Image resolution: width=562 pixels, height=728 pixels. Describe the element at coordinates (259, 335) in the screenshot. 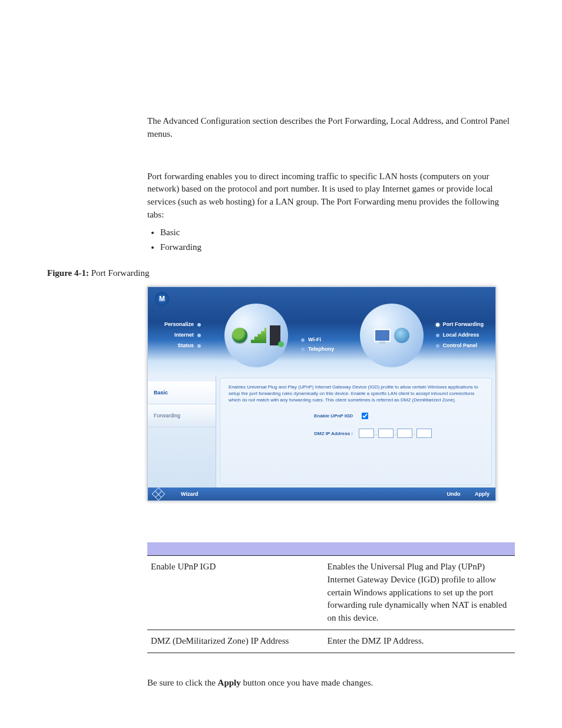

I see `signal-bars-icon` at that location.